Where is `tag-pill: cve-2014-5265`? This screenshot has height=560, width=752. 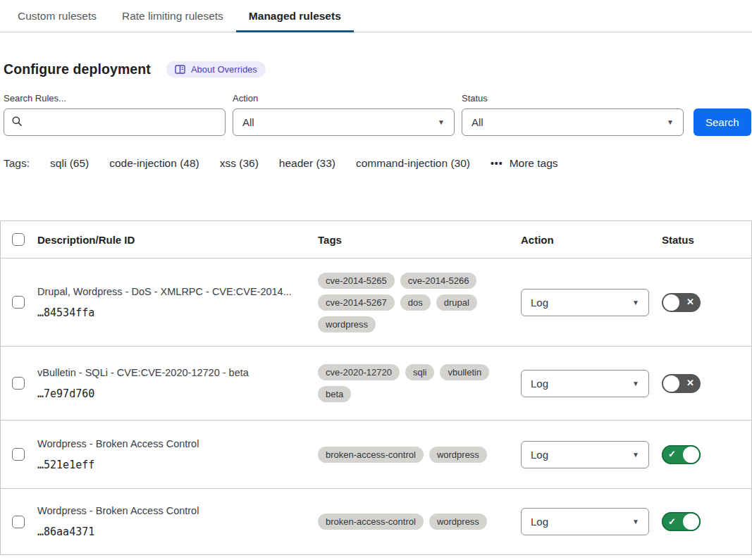 tag-pill: cve-2014-5265 is located at coordinates (357, 280).